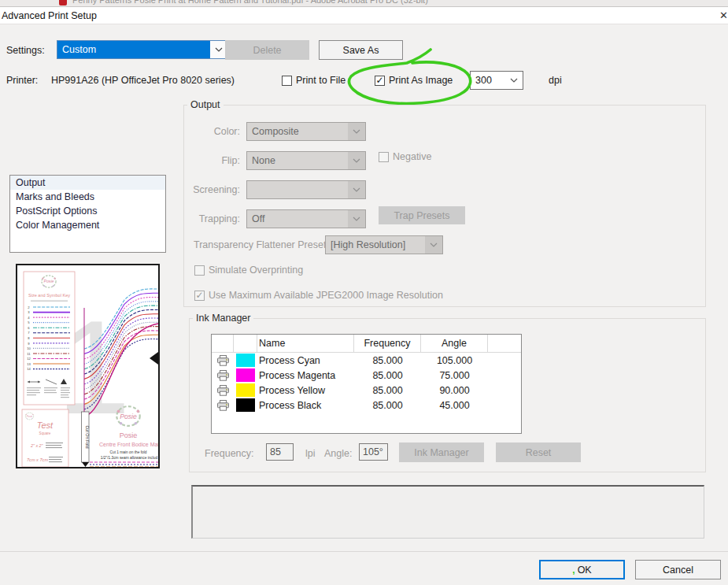 The width and height of the screenshot is (728, 585). What do you see at coordinates (488, 80) in the screenshot?
I see `dpi-dropdown-value: 300` at bounding box center [488, 80].